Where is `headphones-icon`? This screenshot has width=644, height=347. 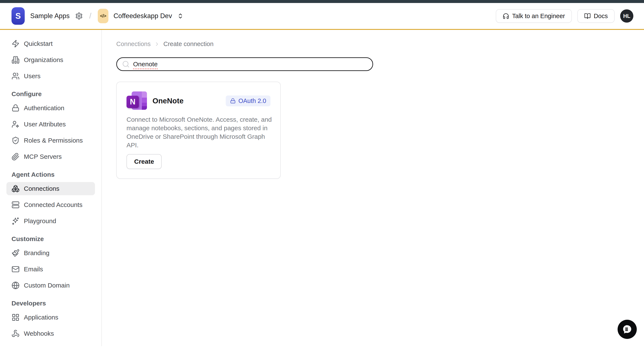 headphones-icon is located at coordinates (506, 16).